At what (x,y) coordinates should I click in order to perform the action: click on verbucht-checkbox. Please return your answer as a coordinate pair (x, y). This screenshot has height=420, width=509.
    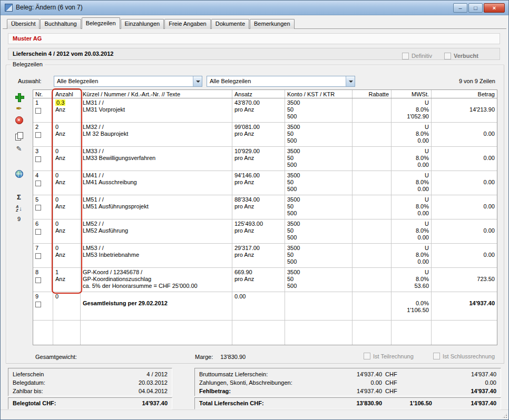
    Looking at the image, I should click on (448, 56).